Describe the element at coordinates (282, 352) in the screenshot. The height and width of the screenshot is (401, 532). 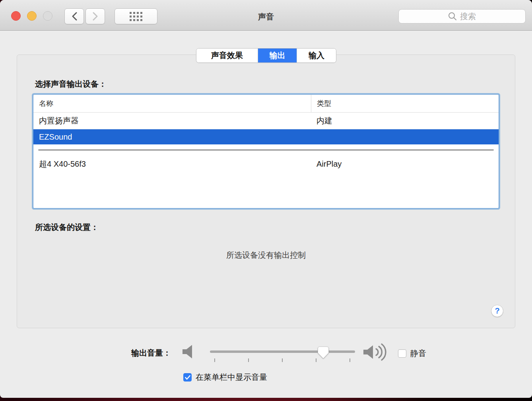
I see `volume-slider` at that location.